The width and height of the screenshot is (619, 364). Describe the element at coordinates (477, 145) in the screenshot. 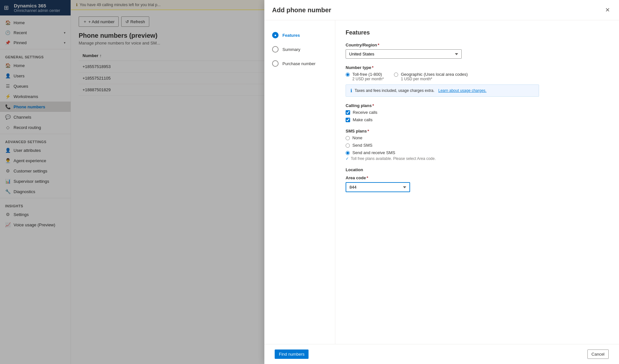

I see `sms-plans-group: SMS plans * None Send SMS` at that location.